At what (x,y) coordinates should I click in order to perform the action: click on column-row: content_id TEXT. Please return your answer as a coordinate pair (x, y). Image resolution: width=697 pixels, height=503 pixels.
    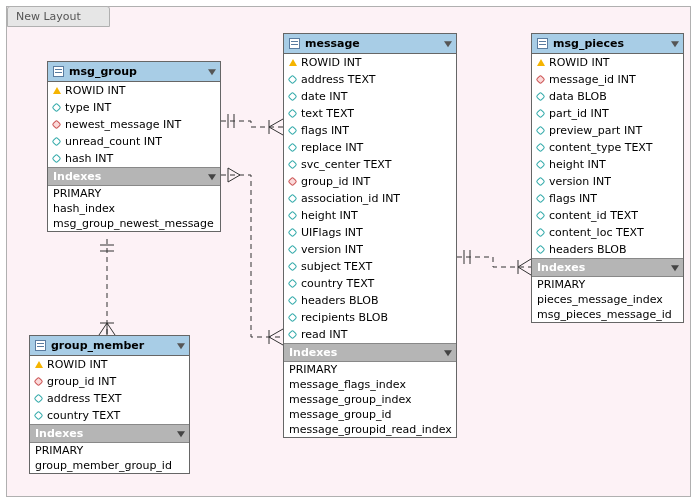
    Looking at the image, I should click on (608, 216).